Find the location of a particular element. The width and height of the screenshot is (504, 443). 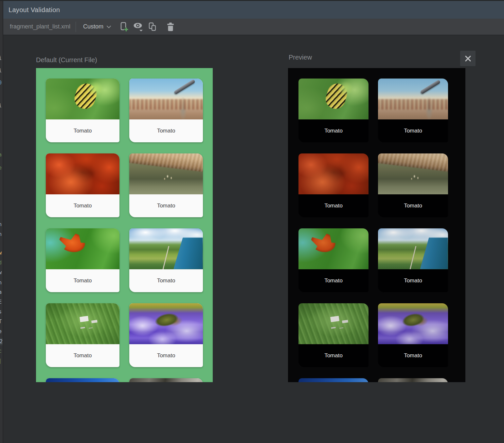

default-panel-title: Default (Current File) is located at coordinates (67, 60).